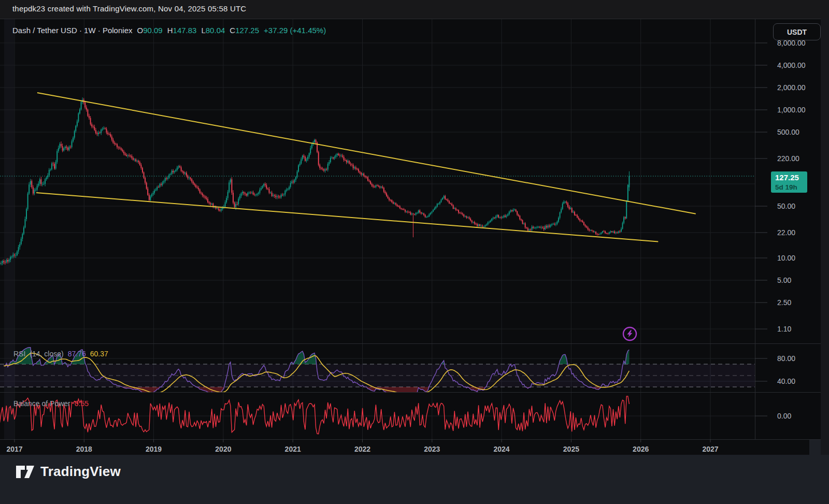  I want to click on ohlc-high: H147.83, so click(182, 30).